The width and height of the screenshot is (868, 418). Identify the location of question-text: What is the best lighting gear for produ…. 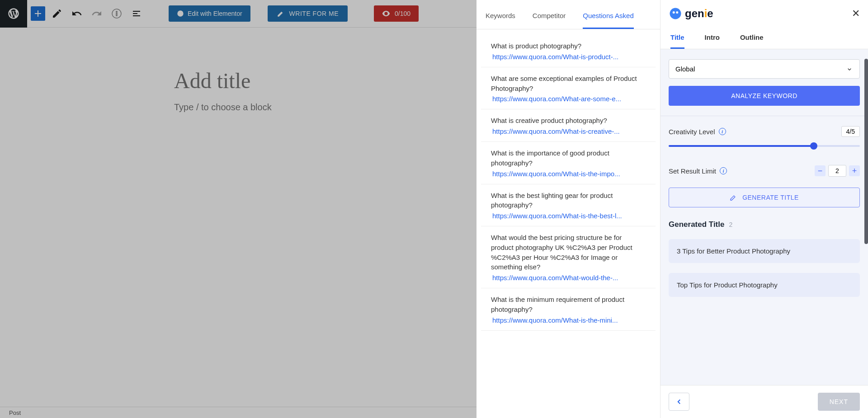
(568, 201).